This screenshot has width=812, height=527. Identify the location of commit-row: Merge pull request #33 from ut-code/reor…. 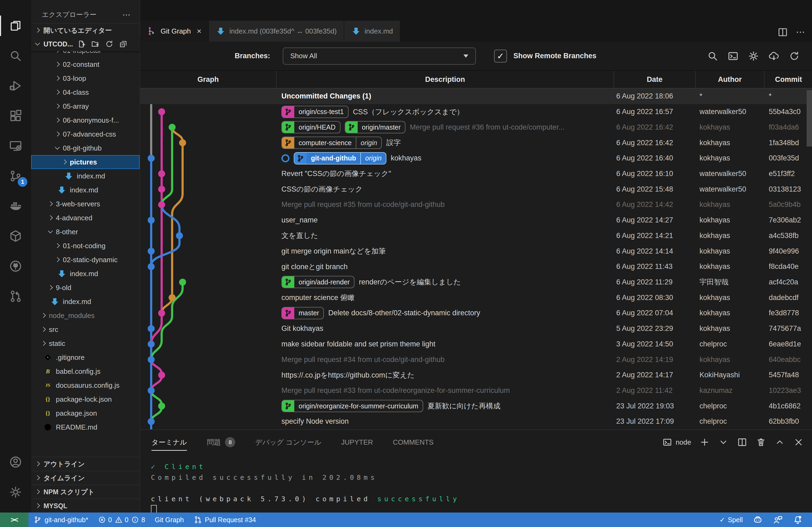
(476, 391).